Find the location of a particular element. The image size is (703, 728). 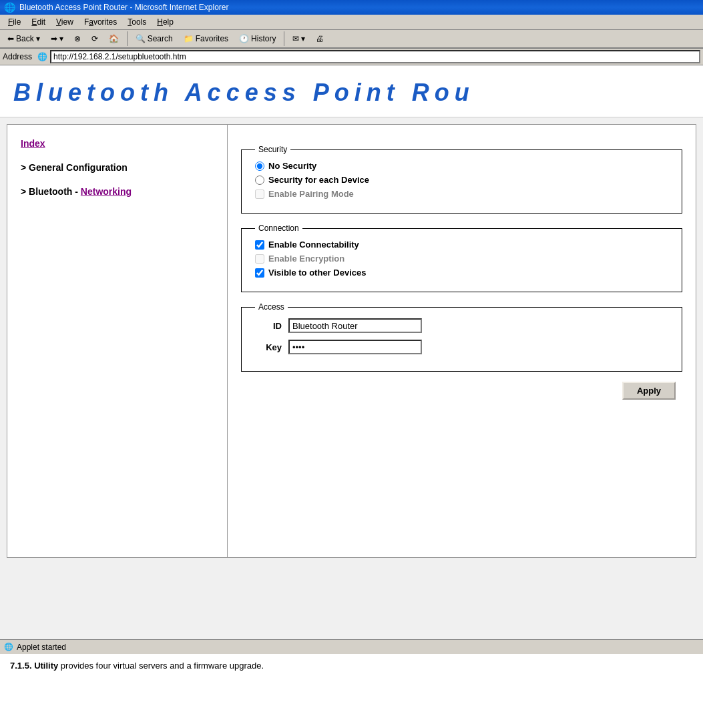

favorites-button: 📁 Favorites is located at coordinates (206, 39).